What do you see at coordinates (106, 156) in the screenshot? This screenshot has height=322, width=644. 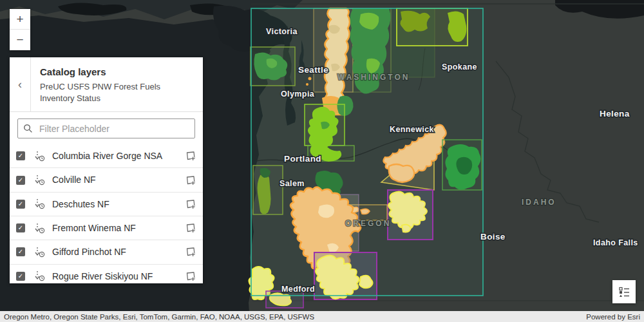 I see `layer-row: Columbia River Gorge NSA` at bounding box center [106, 156].